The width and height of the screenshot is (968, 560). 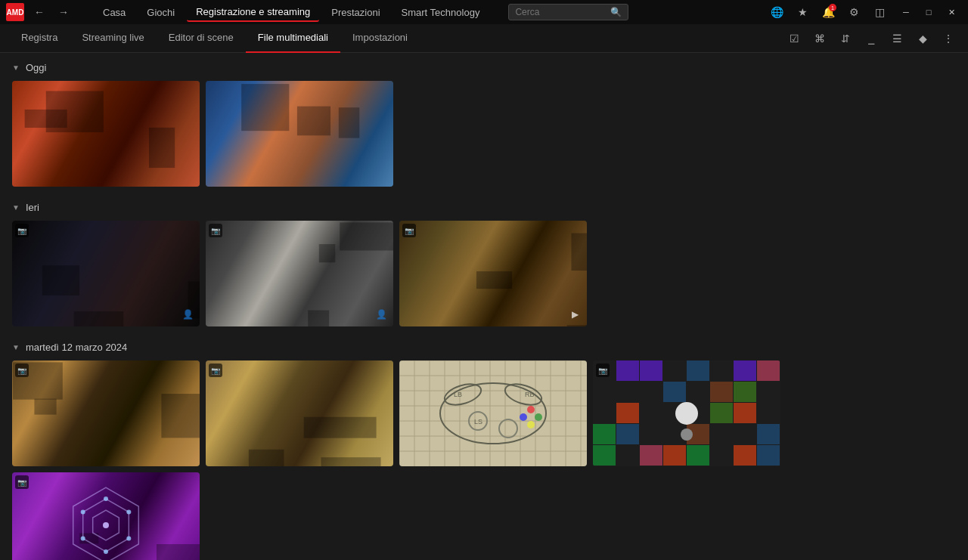 I want to click on badge-button: ◆, so click(x=923, y=39).